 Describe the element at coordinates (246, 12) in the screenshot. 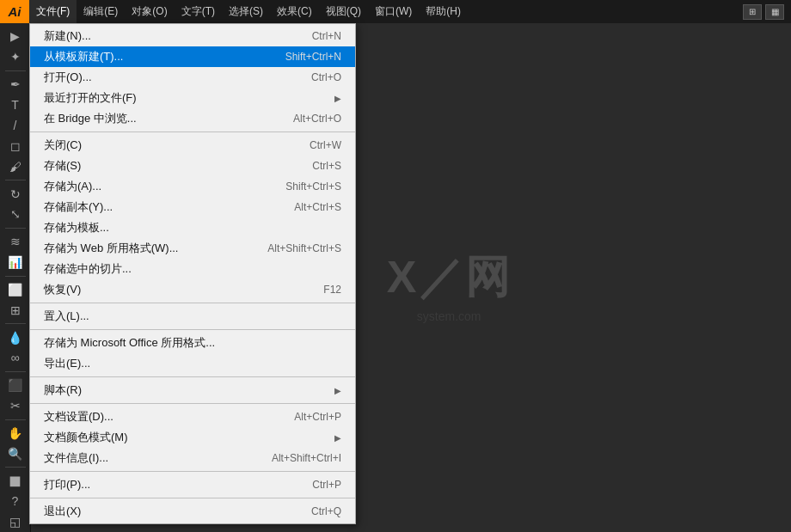

I see `menu-select: 选择(S)` at that location.